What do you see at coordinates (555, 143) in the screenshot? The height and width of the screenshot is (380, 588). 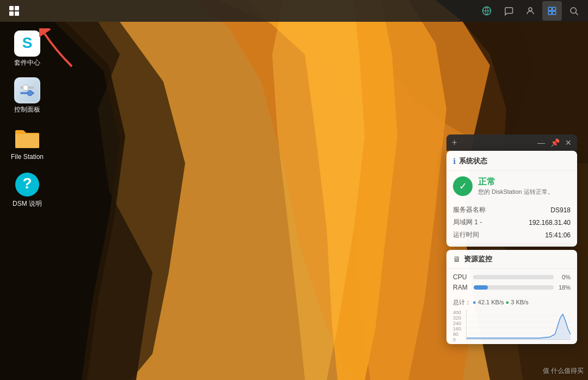 I see `widget-pin-btn: 📌` at bounding box center [555, 143].